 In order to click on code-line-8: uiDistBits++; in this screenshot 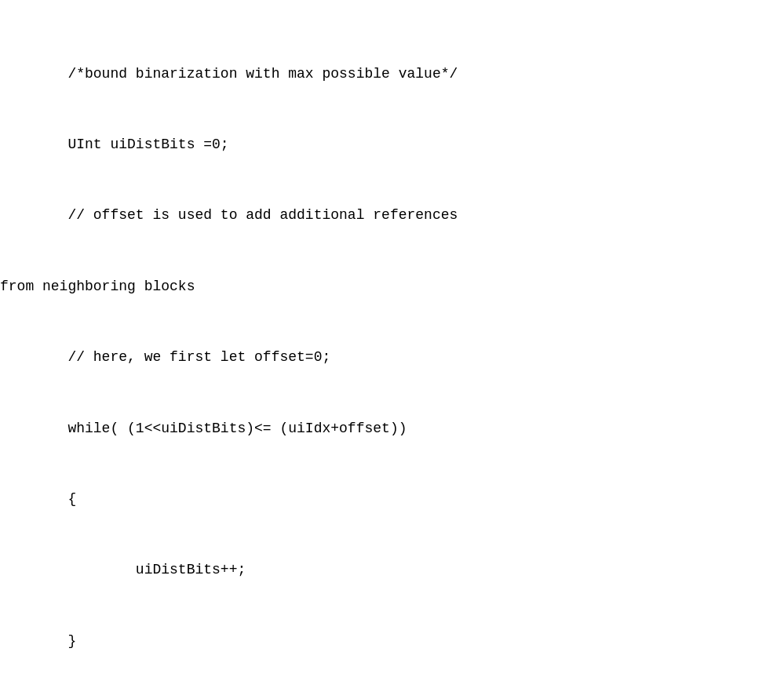, I will do `click(392, 570)`.